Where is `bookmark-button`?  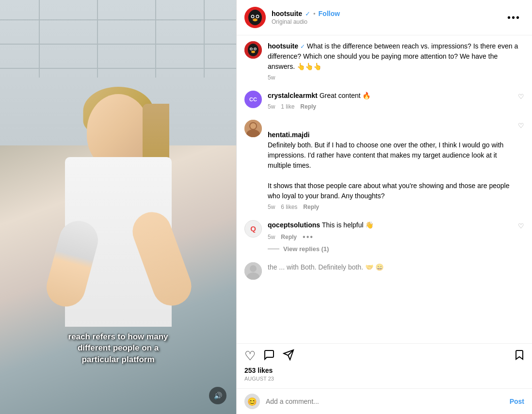
bookmark-button is located at coordinates (519, 356).